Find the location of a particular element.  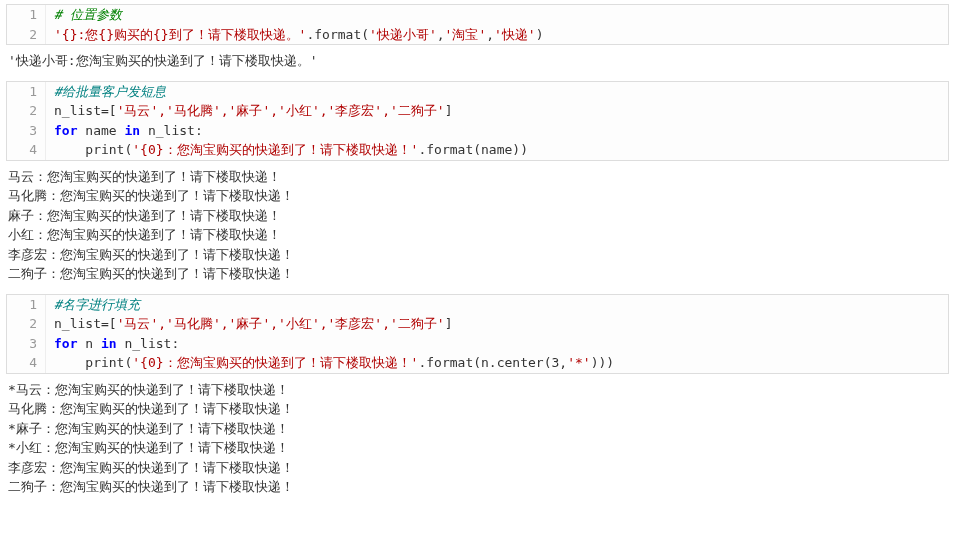

code-content: #给批量客户发短息 is located at coordinates (106, 92).